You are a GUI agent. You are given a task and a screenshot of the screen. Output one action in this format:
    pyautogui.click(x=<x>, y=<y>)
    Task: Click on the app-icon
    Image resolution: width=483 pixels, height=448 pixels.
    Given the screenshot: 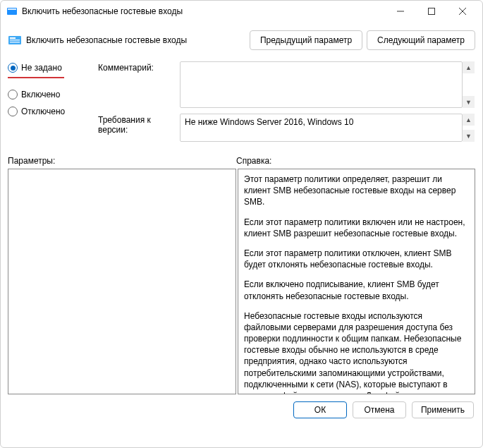 What is the action you would take?
    pyautogui.click(x=12, y=11)
    